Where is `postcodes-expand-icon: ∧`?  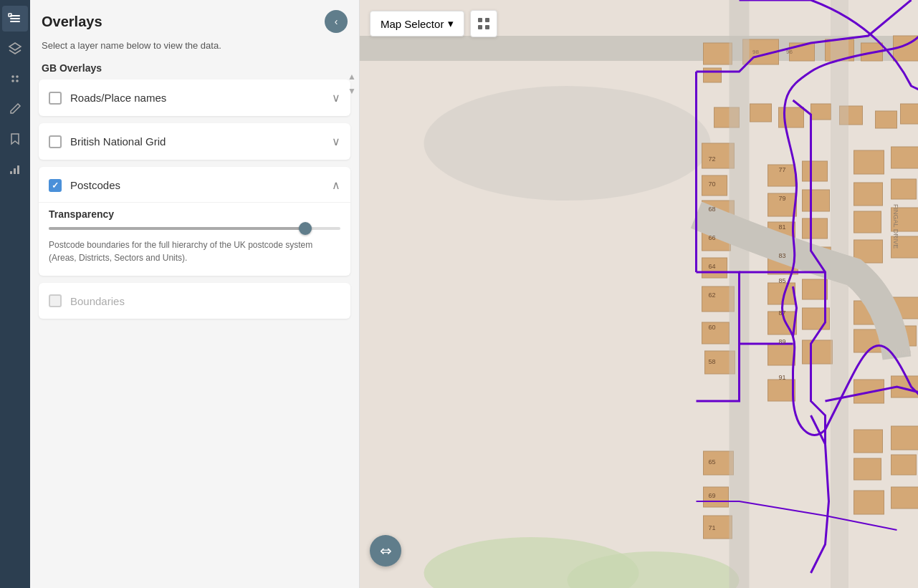
postcodes-expand-icon: ∧ is located at coordinates (336, 185).